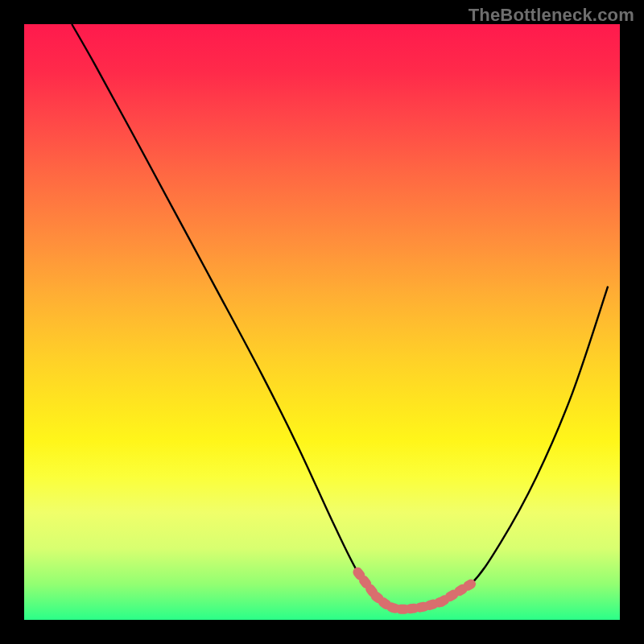  What do you see at coordinates (409, 602) in the screenshot?
I see `marker-segment-bottom` at bounding box center [409, 602].